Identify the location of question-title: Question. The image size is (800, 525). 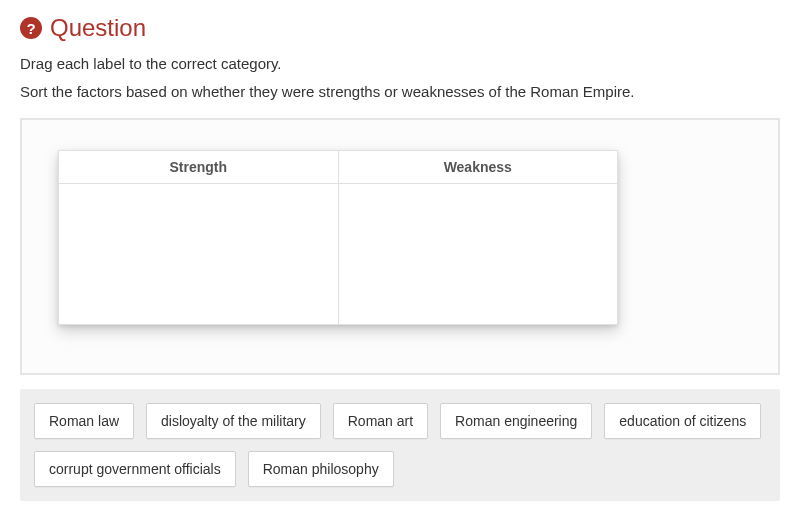
(98, 28).